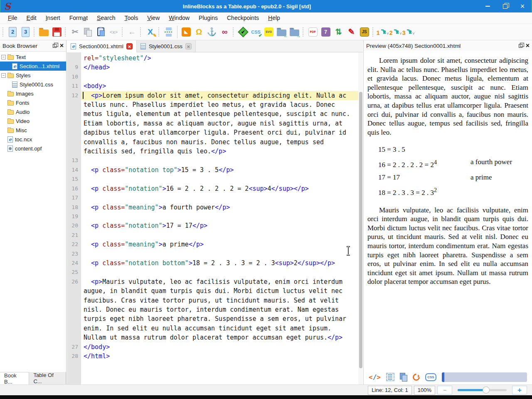 This screenshot has height=399, width=532. What do you see at coordinates (222, 170) in the screenshot?
I see `code-text: <p class="notation top">15 = 3 . 5</p>` at bounding box center [222, 170].